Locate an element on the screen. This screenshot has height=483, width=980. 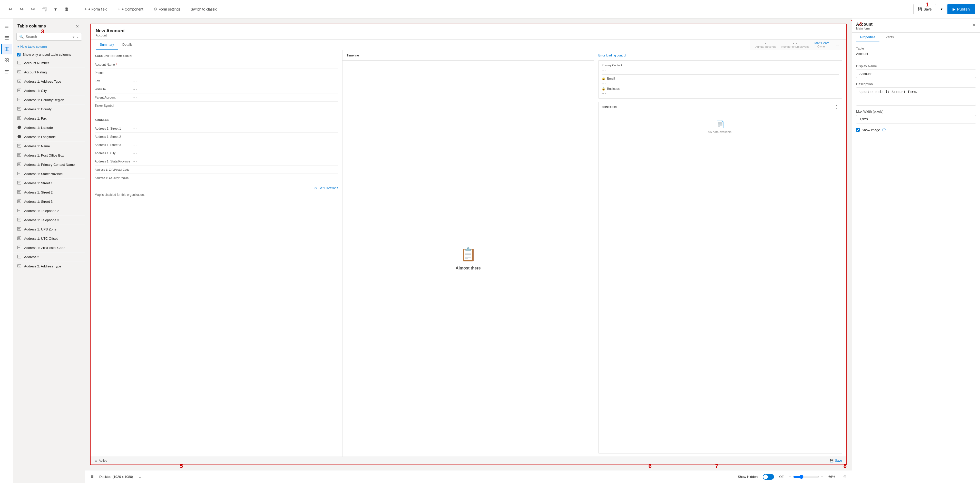
badge-6: 6 is located at coordinates (650, 466).